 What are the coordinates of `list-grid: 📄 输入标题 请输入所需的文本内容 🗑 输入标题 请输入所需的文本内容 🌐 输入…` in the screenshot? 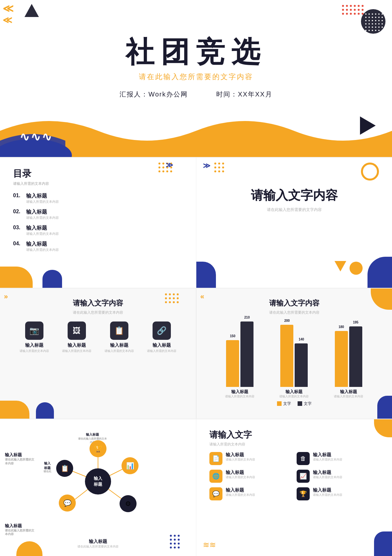 It's located at (294, 476).